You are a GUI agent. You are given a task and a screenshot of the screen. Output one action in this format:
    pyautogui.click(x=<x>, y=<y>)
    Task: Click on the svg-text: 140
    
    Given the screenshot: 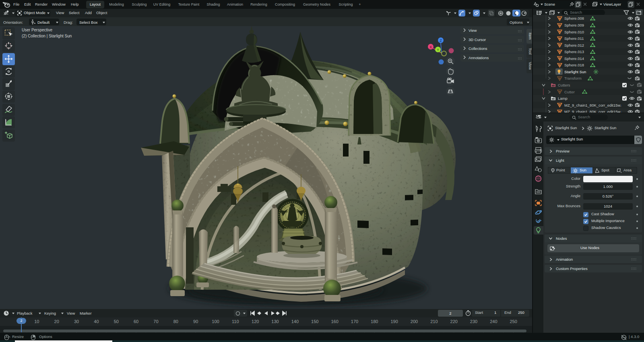 What is the action you would take?
    pyautogui.click(x=295, y=321)
    